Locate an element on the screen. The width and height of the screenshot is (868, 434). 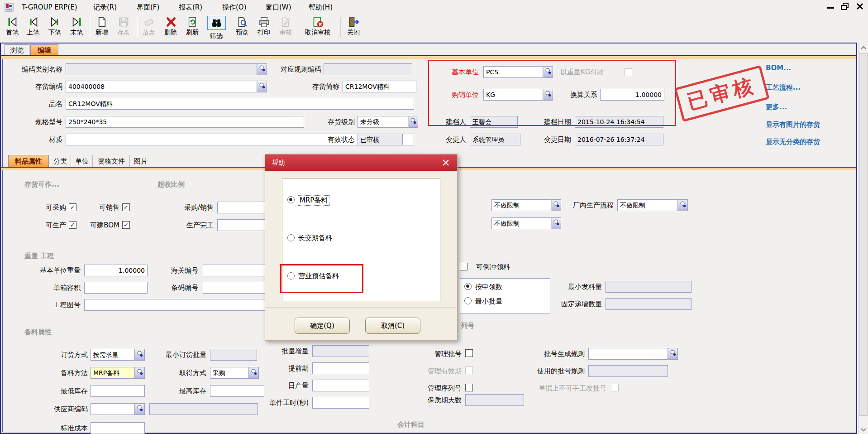
toolbar-first-button: 首笔 is located at coordinates (12, 26).